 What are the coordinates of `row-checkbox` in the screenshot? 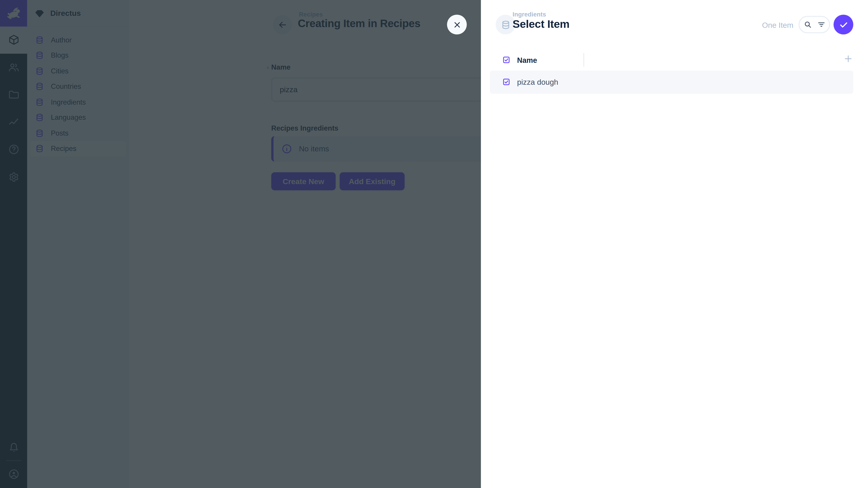 It's located at (506, 82).